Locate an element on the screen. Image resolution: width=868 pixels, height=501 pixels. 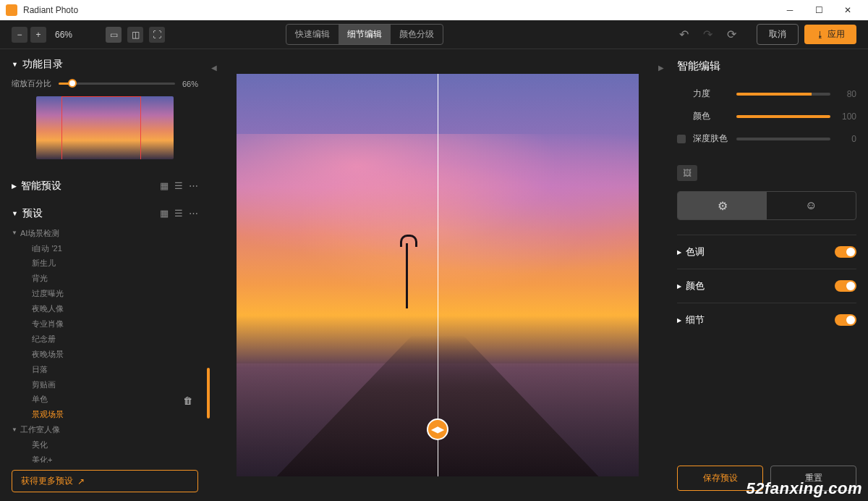
redo-button: ↷ is located at coordinates (707, 35).